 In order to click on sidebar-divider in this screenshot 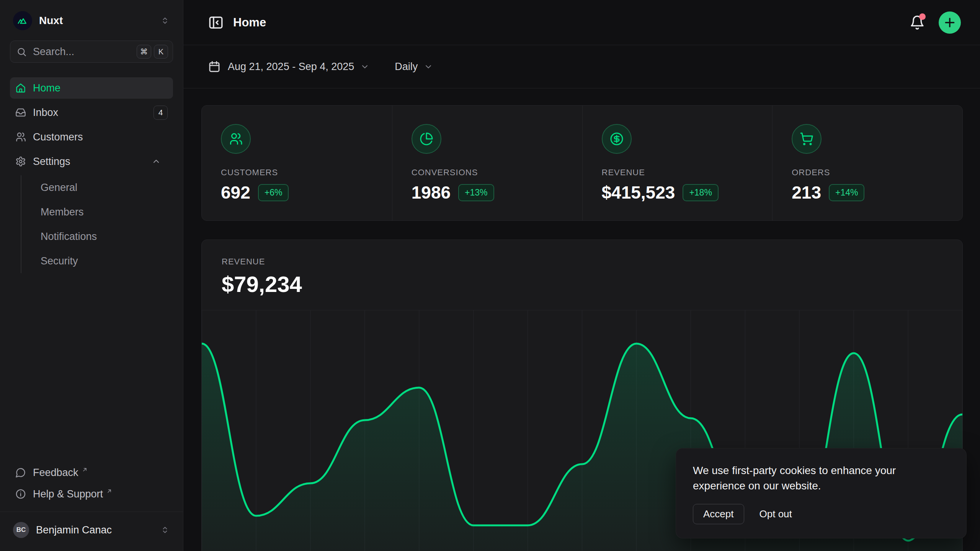, I will do `click(91, 512)`.